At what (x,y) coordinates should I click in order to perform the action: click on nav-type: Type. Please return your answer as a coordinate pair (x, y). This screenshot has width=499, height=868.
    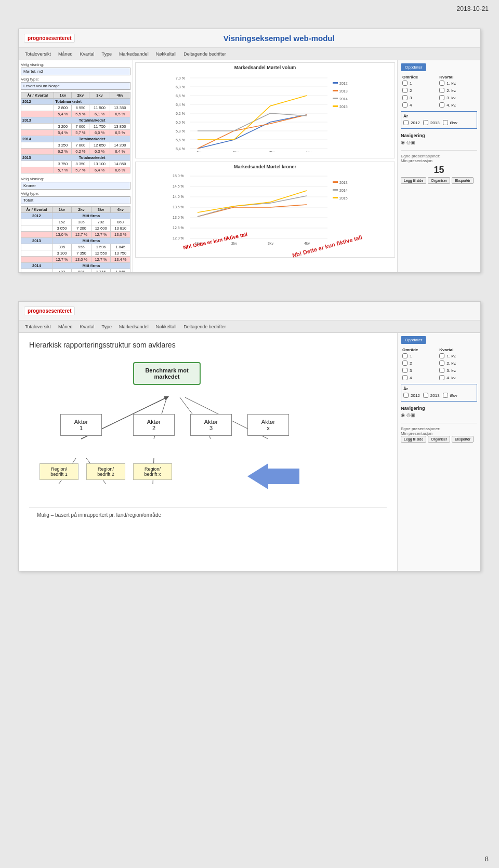
    Looking at the image, I should click on (107, 54).